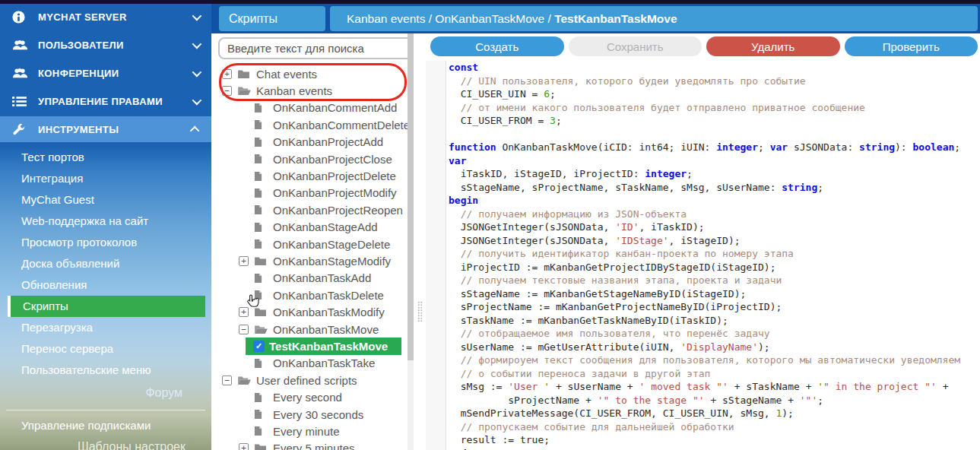 The image size is (980, 450). What do you see at coordinates (547, 173) in the screenshot?
I see `code-token: iTaskID, iStageID, iProjectID:` at bounding box center [547, 173].